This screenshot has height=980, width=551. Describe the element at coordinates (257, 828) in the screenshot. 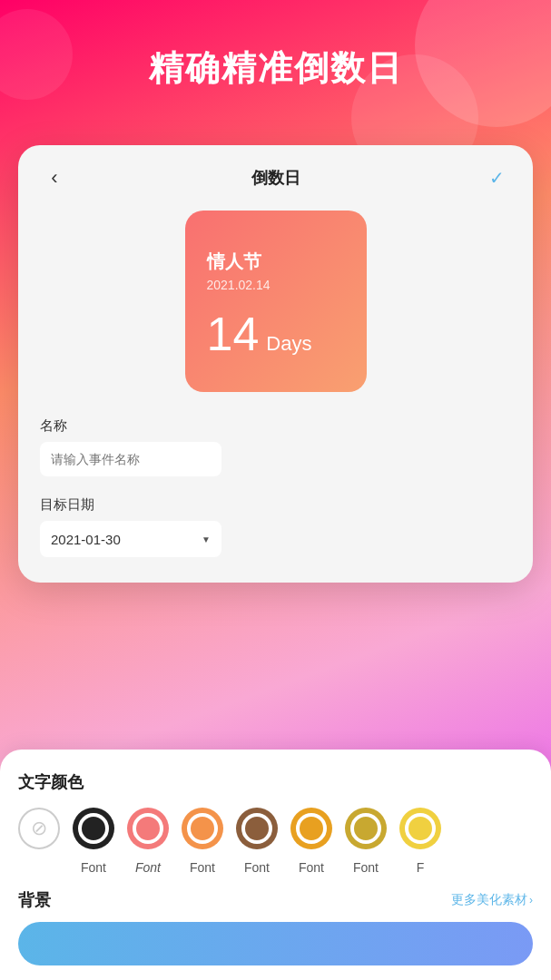

I see `swatch-inner-brown` at that location.